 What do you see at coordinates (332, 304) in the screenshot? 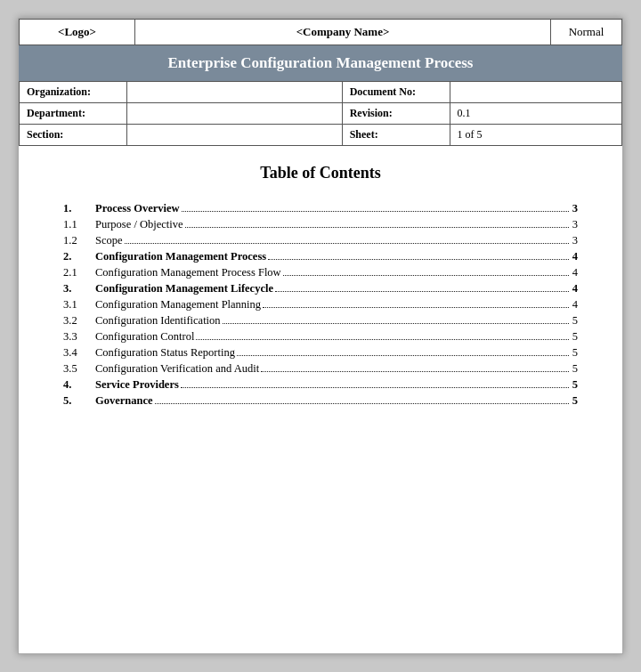
I see `toc-item-label-wrap: Configuration Management Planning` at bounding box center [332, 304].